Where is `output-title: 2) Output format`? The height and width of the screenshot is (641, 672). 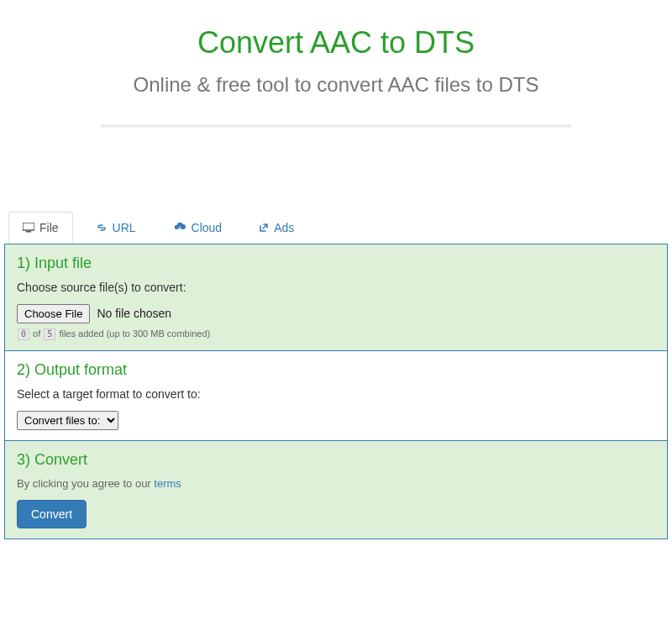 output-title: 2) Output format is located at coordinates (336, 370).